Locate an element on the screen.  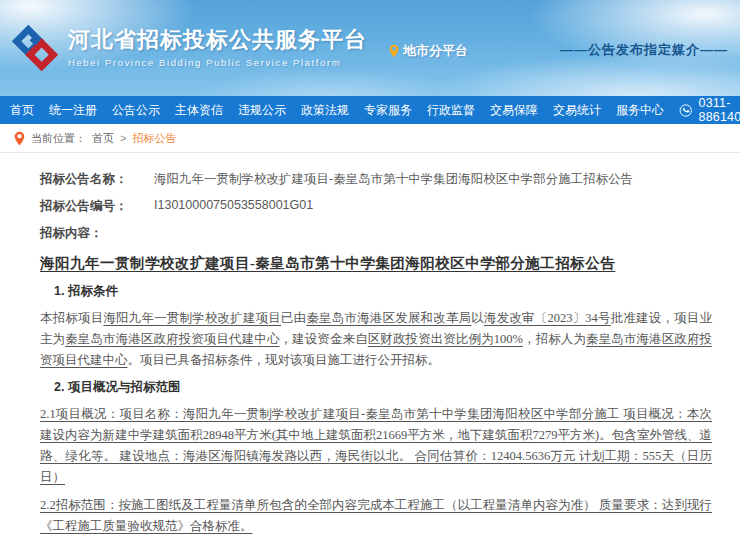
nav-item-entity-credit: 主体资信 is located at coordinates (199, 110).